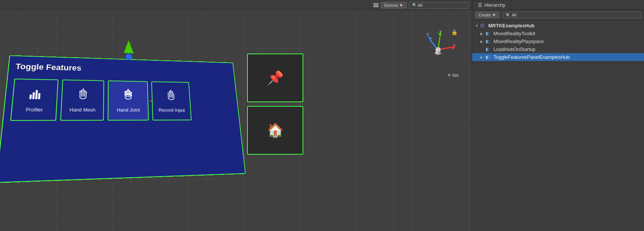 This screenshot has width=644, height=231. What do you see at coordinates (484, 15) in the screenshot?
I see `create-label: Create` at bounding box center [484, 15].